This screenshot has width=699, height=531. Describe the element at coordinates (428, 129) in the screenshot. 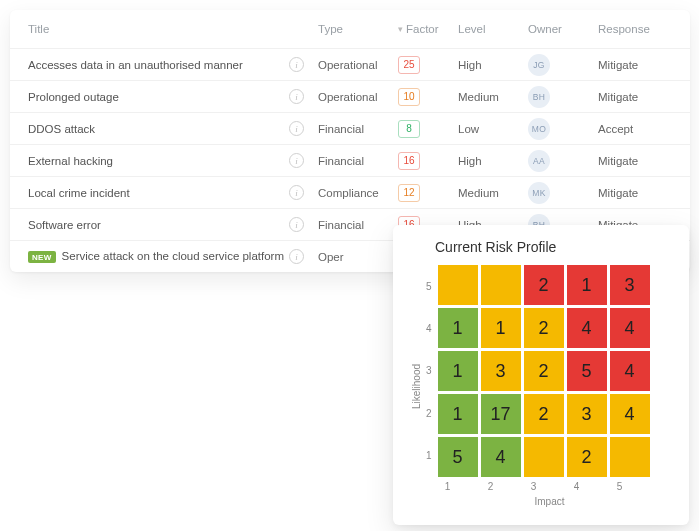

I see `factor-cell: 8` at that location.